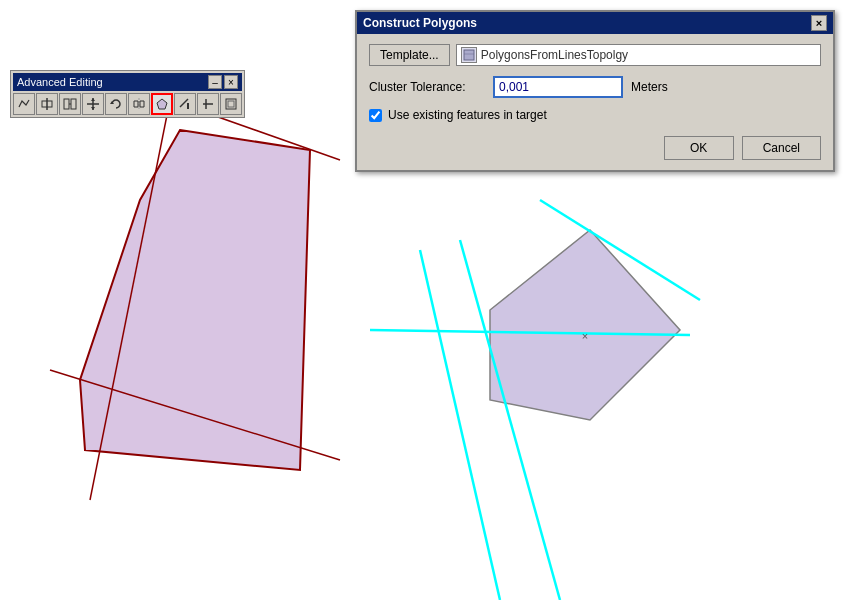  I want to click on cluster-unit: Meters, so click(650, 87).